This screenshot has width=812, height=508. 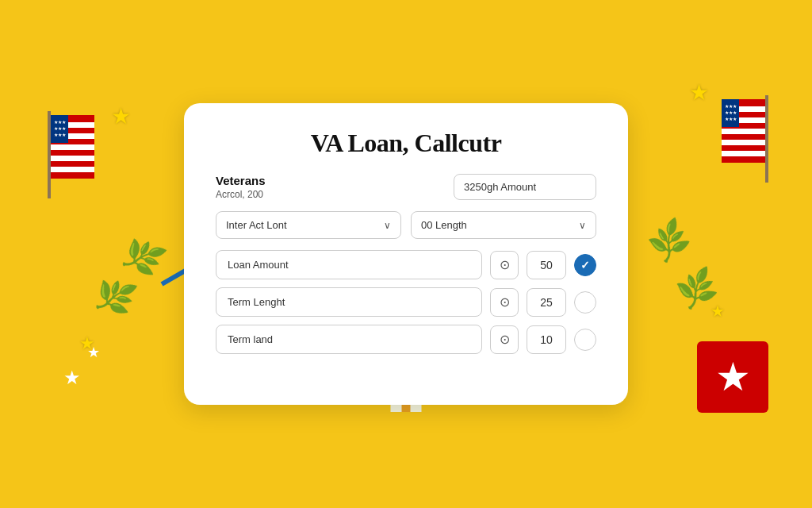 What do you see at coordinates (114, 297) in the screenshot?
I see `pine-branch-left2: 🌿` at bounding box center [114, 297].